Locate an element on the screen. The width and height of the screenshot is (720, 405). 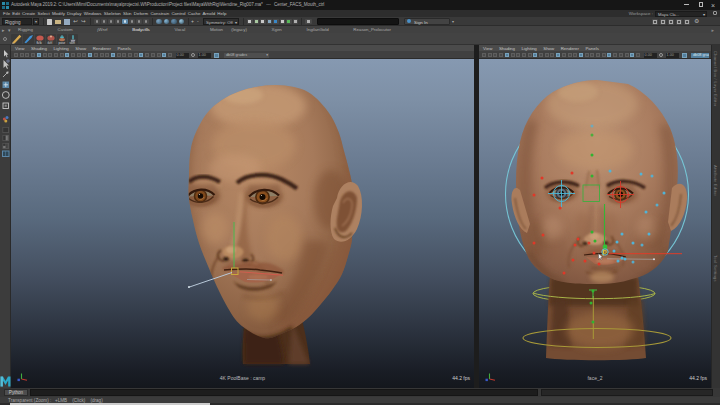
svg-text: skin is located at coordinates (73, 43).